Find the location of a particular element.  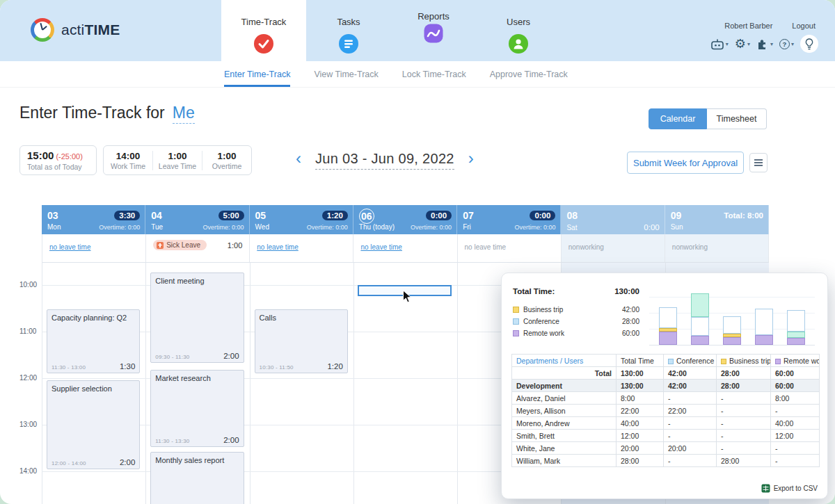

event-footer: 09:30 - 11:302:00 is located at coordinates (197, 356).